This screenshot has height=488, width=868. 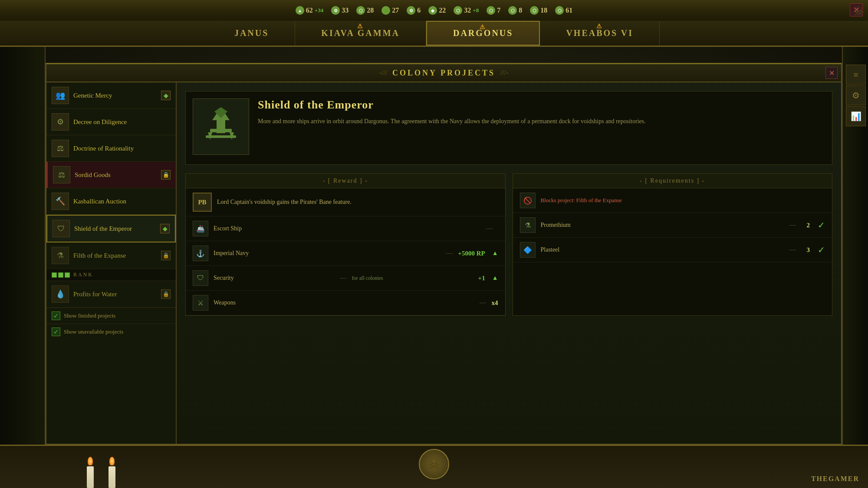 What do you see at coordinates (202, 202) in the screenshot?
I see `pb-badge: PB` at bounding box center [202, 202].